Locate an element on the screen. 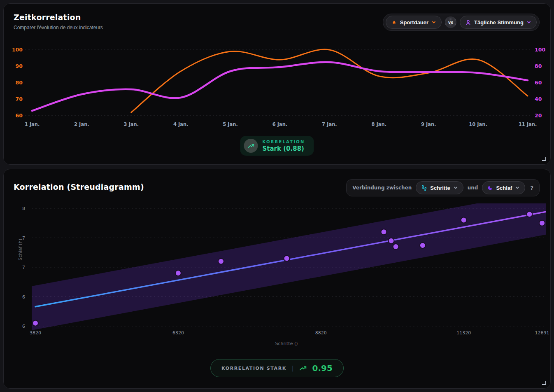 Image resolution: width=554 pixels, height=392 pixels. left-axis-tick: 100 is located at coordinates (17, 49).